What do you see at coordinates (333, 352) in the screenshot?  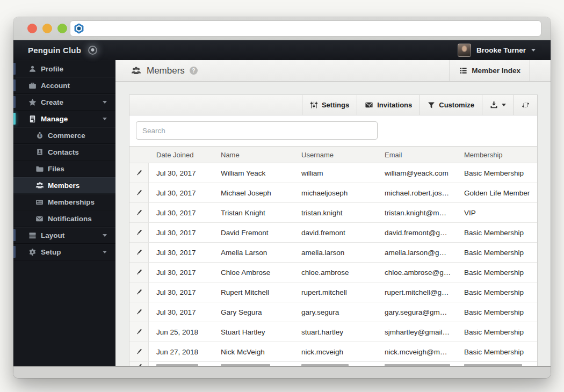 I see `table-row: Jun 27, 2018Nick McVeighnick.mcveighnick…` at bounding box center [333, 352].